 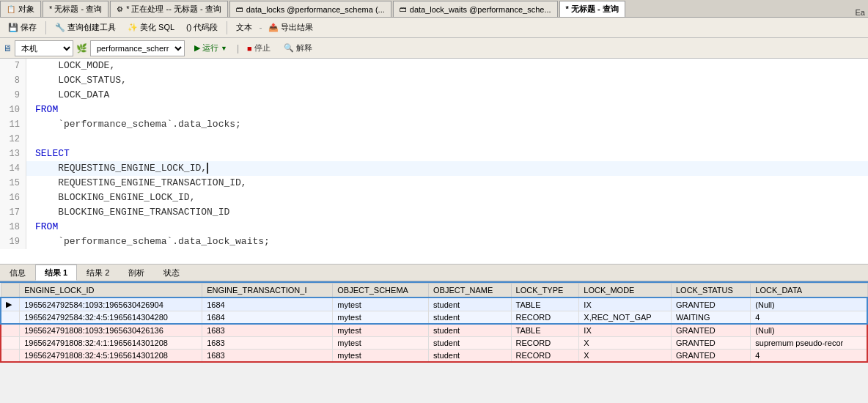 What do you see at coordinates (169, 9) in the screenshot?
I see `tab-processing: ⚙ * 正在处理 -- 无标题 - 查询` at bounding box center [169, 9].